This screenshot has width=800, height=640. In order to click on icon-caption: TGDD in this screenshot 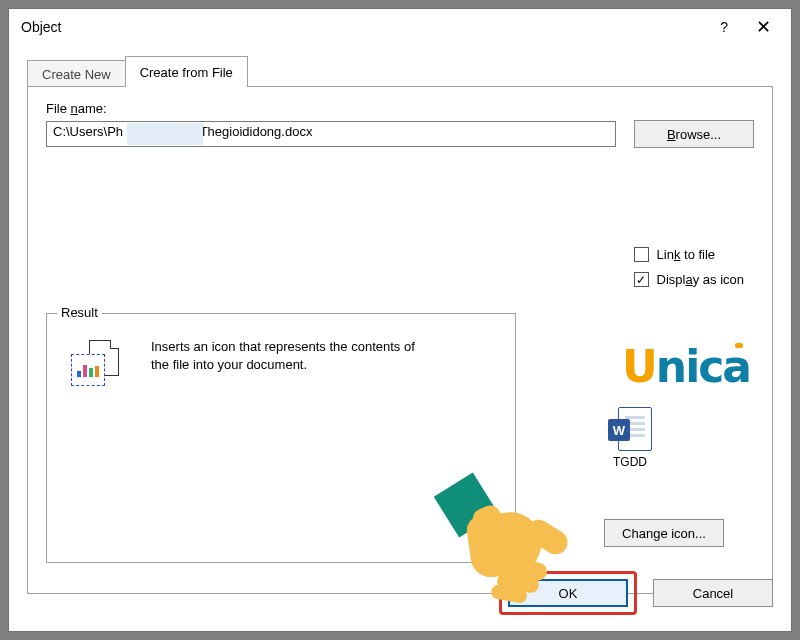, I will do `click(630, 462)`.